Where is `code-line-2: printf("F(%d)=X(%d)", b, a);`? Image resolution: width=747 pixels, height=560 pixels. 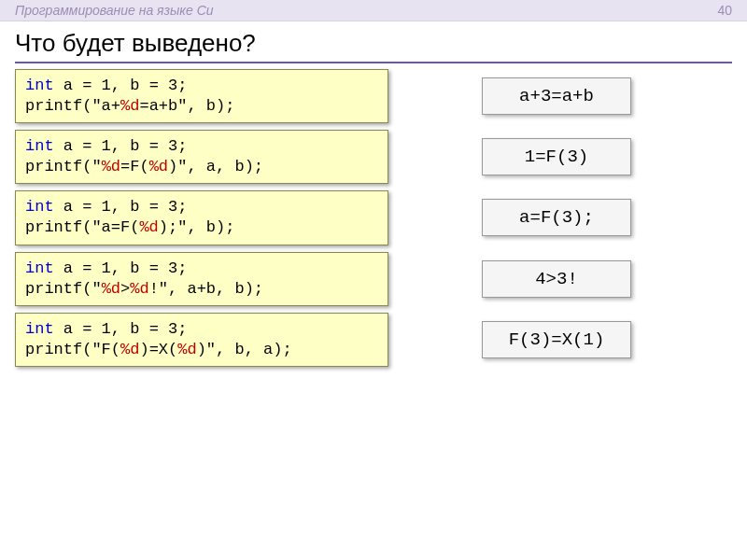 code-line-2: printf("F(%d)=X(%d)", b, a); is located at coordinates (202, 350).